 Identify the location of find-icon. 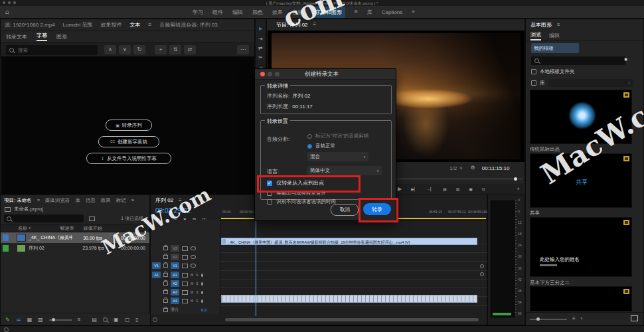
(105, 320).